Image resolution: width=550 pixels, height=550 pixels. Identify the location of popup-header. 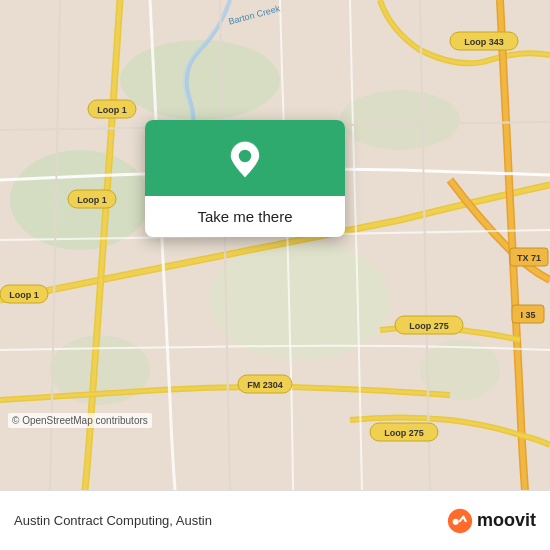
(245, 158).